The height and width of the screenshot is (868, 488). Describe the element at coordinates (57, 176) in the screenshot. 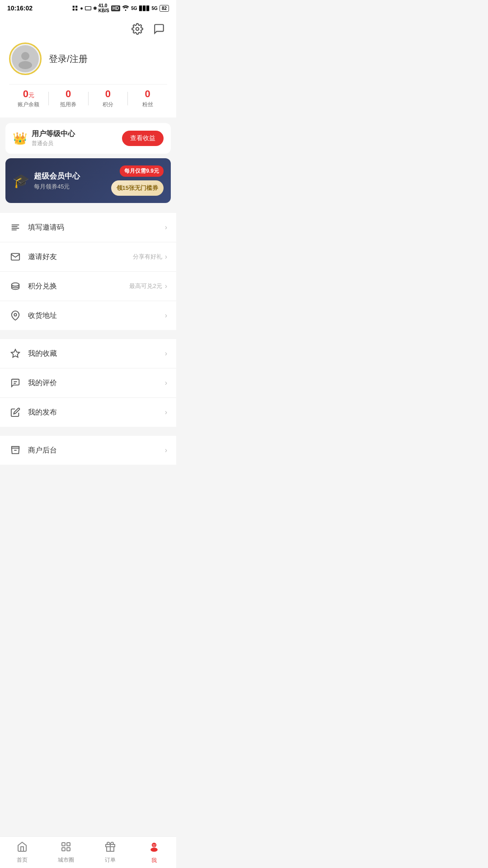

I see `super-vip-title: 超级会员中心` at that location.